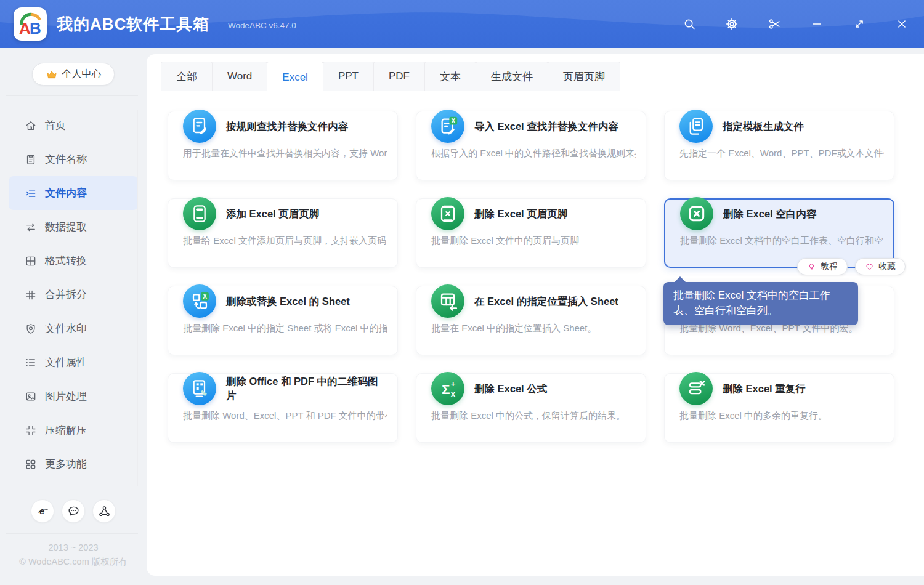 This screenshot has width=924, height=585. What do you see at coordinates (138, 298) in the screenshot?
I see `sidebar-scroll-track` at bounding box center [138, 298].